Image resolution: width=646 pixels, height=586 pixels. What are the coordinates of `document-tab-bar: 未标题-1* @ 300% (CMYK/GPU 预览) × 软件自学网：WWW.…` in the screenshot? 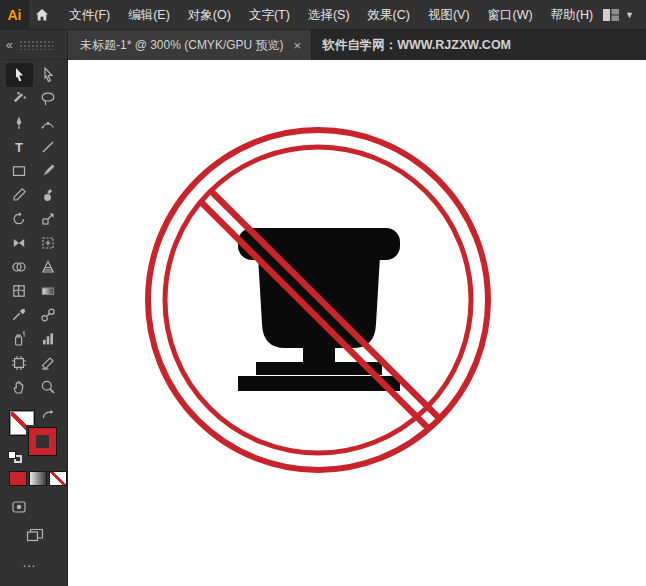 It's located at (357, 45).